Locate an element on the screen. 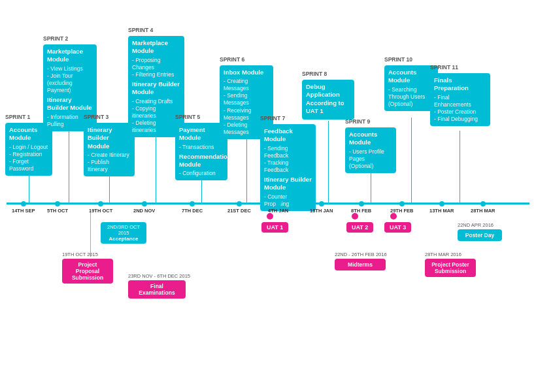 The width and height of the screenshot is (536, 392). acceptance-date: 2ND/3RD OCT 2015 is located at coordinates (124, 230).